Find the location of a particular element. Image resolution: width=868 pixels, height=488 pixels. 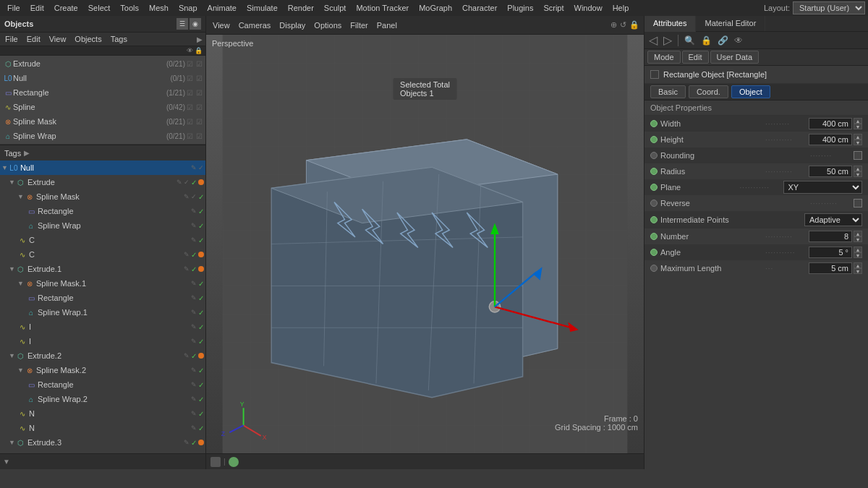

menu-mograph: MoGraph is located at coordinates (435, 8).